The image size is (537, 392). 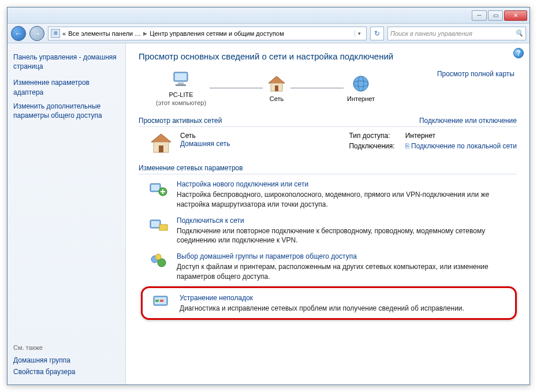 What do you see at coordinates (18, 33) in the screenshot?
I see `arrow-left-icon: ←` at bounding box center [18, 33].